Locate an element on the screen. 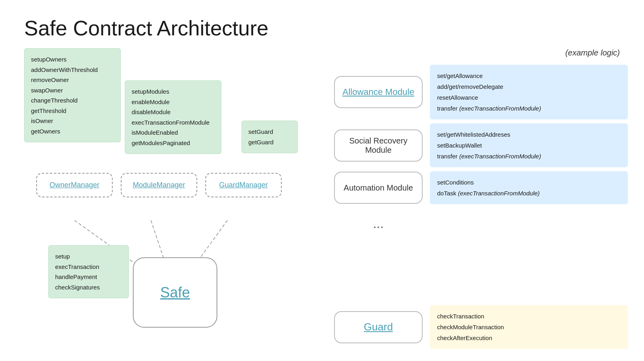 The image size is (644, 361). guard-logic-box: checkTransaction checkModuleTransaction … is located at coordinates (529, 327).